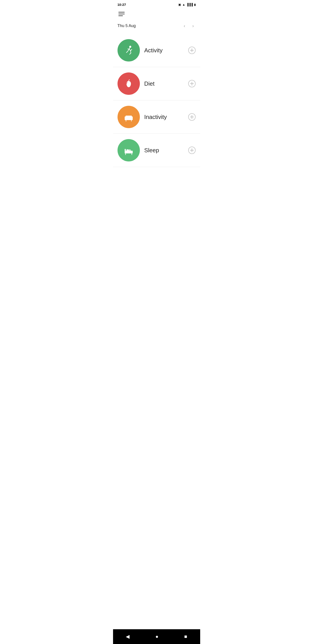 The image size is (313, 644). I want to click on header, so click(157, 14).